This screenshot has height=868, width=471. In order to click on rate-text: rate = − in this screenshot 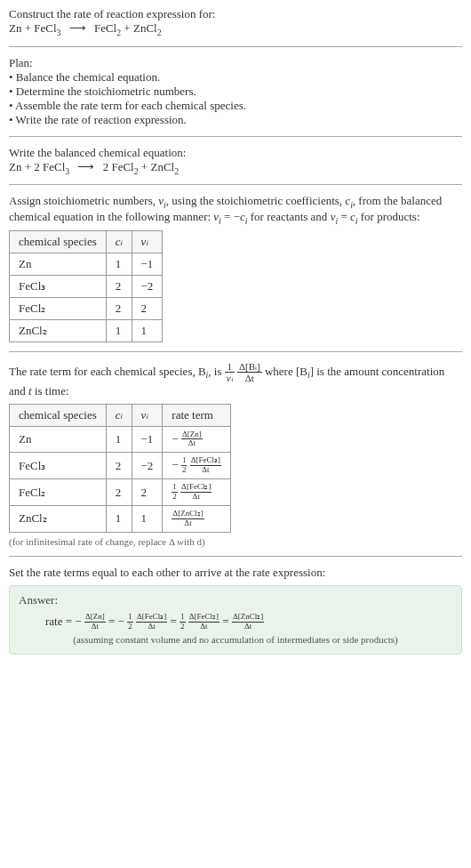, I will do `click(64, 621)`.